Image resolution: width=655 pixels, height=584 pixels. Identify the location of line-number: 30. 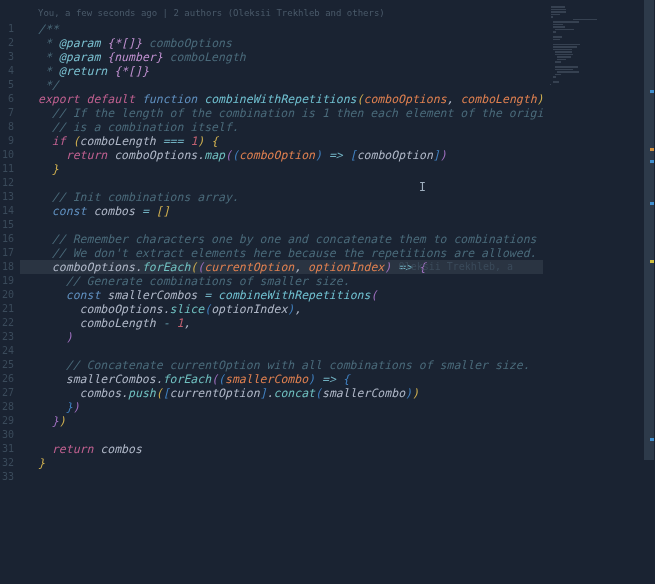
(7, 435).